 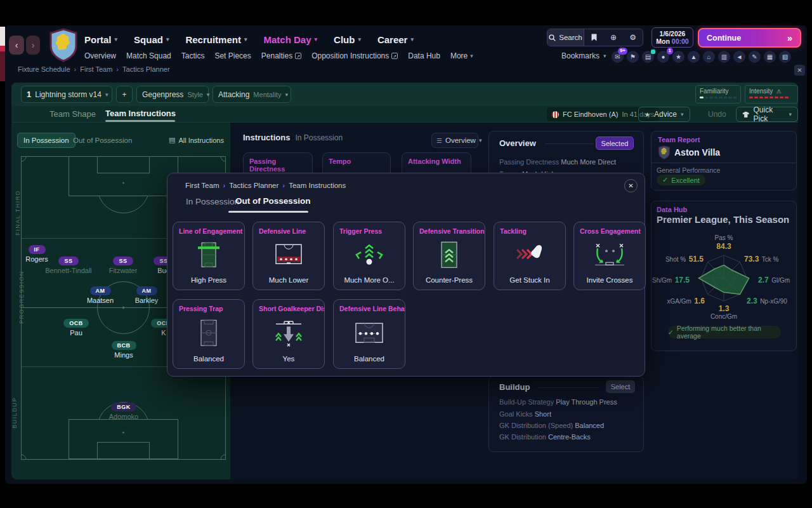 I want to click on nav-squad: Squad▾, so click(x=151, y=39).